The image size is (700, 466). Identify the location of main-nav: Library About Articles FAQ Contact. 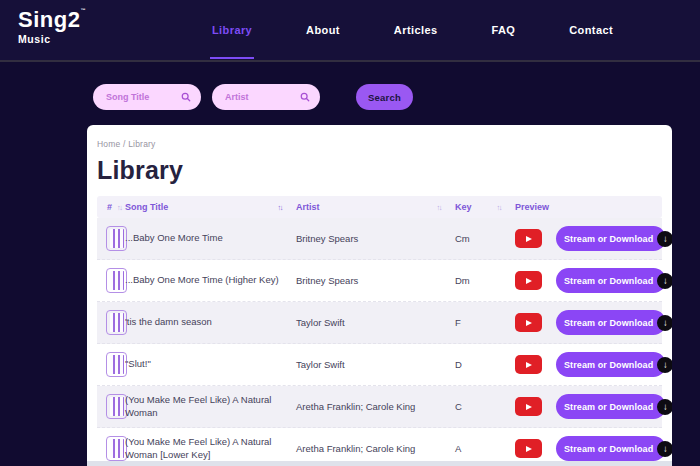
(412, 30).